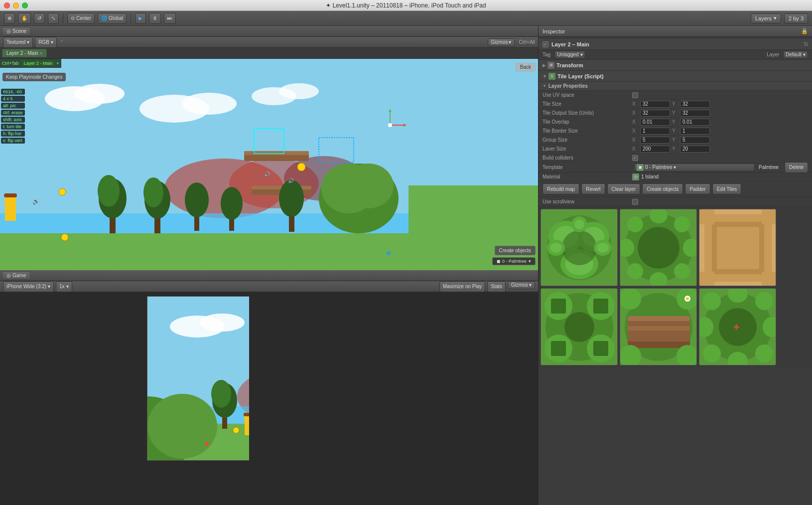 The width and height of the screenshot is (812, 505). I want to click on tile-item-6: ✦, so click(737, 327).